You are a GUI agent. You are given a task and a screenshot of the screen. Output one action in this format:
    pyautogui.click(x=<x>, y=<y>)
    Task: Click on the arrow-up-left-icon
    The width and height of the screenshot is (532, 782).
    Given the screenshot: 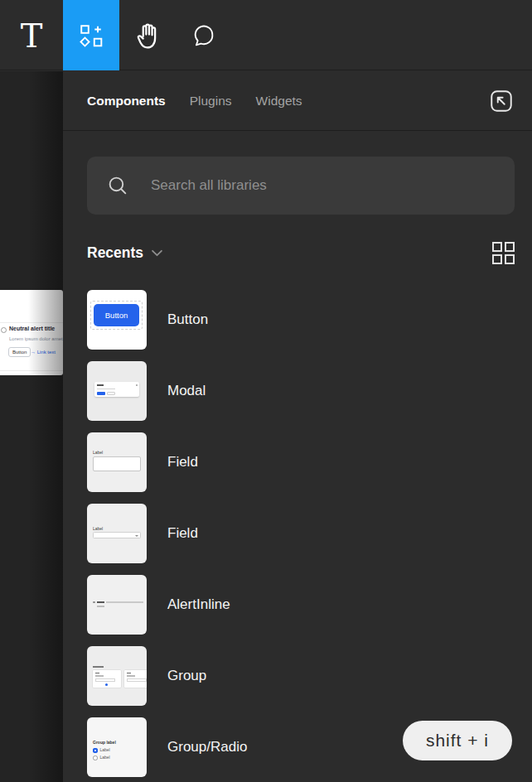 What is the action you would take?
    pyautogui.click(x=501, y=101)
    